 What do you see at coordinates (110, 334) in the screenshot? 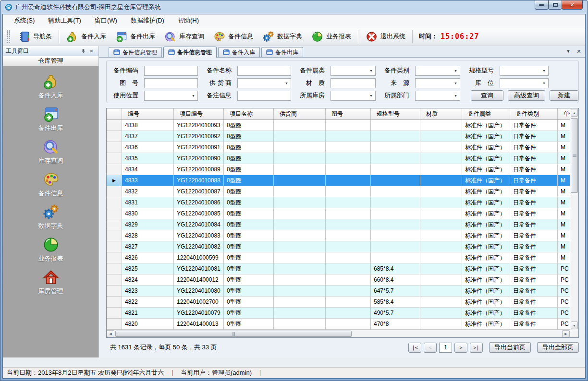
I see `scroll-left-button: ◀` at bounding box center [110, 334].